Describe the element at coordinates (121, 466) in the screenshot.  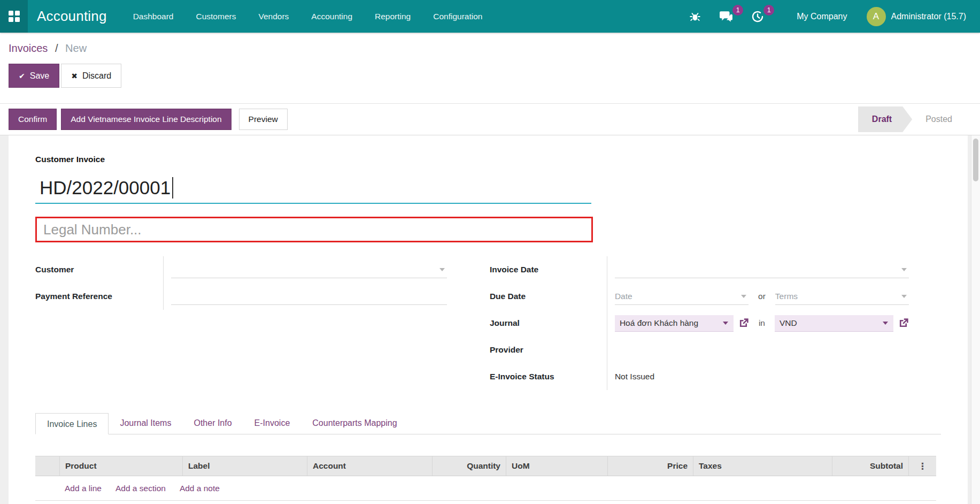
I see `column-product: Product` at that location.